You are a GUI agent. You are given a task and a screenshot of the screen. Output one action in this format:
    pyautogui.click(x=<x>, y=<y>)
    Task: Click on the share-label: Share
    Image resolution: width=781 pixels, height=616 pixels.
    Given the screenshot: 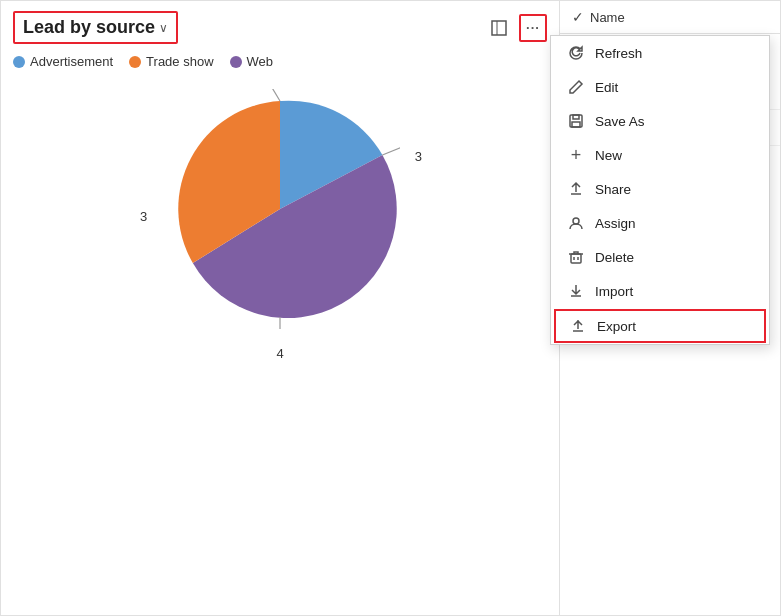 What is the action you would take?
    pyautogui.click(x=613, y=190)
    